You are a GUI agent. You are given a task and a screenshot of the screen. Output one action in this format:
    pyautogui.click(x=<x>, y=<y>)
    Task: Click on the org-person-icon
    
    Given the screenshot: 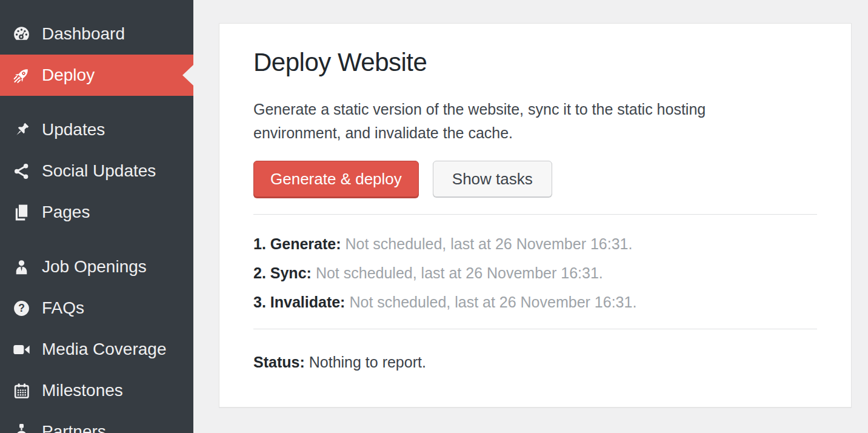 What is the action you would take?
    pyautogui.click(x=22, y=428)
    